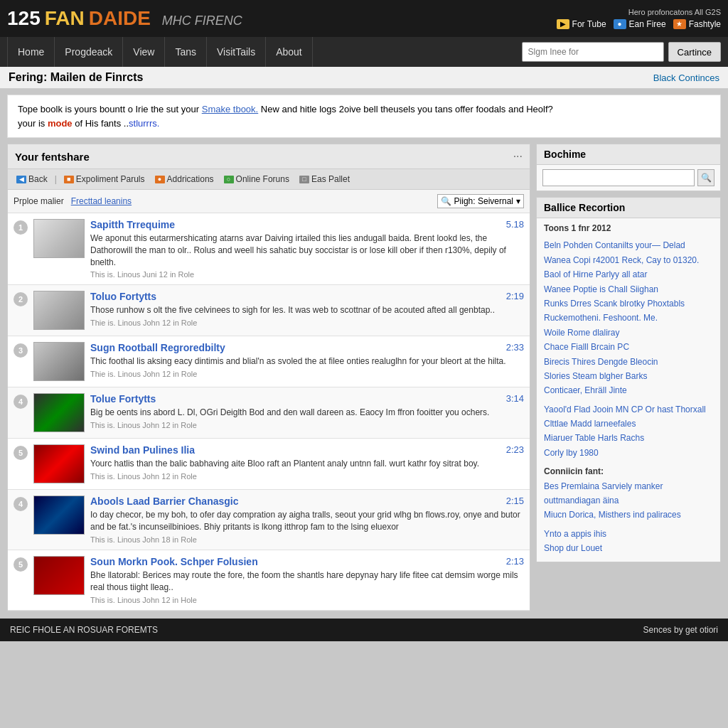  Describe the element at coordinates (563, 24) in the screenshot. I see `for-tube-icon: ▶` at that location.